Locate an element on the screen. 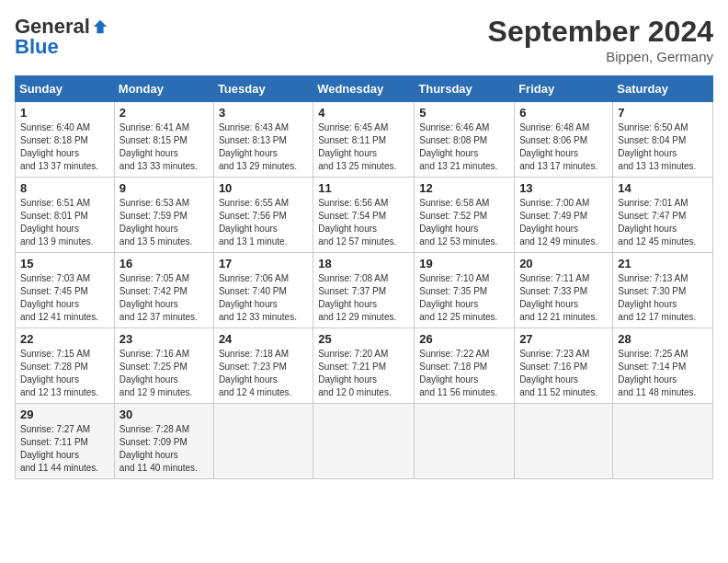 The width and height of the screenshot is (728, 563). calendar-cell: 1 Sunrise: 6:40 AM Sunset: 8:18 PM Dayli… is located at coordinates (65, 140).